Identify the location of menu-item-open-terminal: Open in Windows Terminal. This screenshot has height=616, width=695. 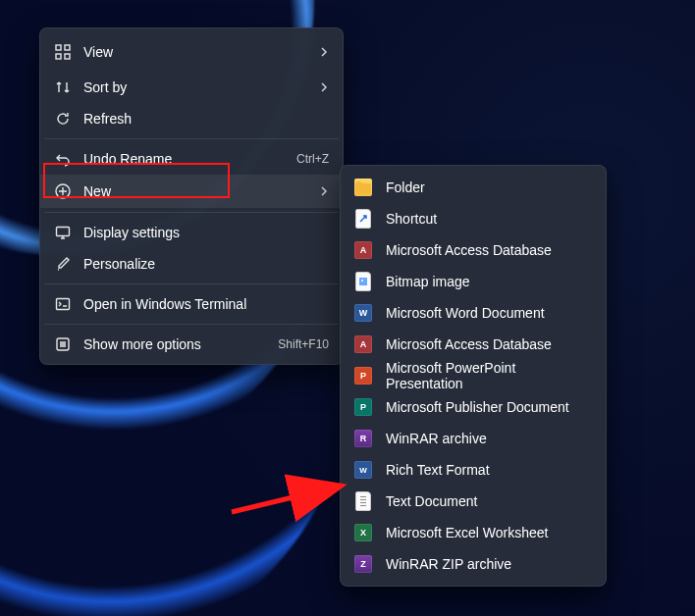
(191, 304).